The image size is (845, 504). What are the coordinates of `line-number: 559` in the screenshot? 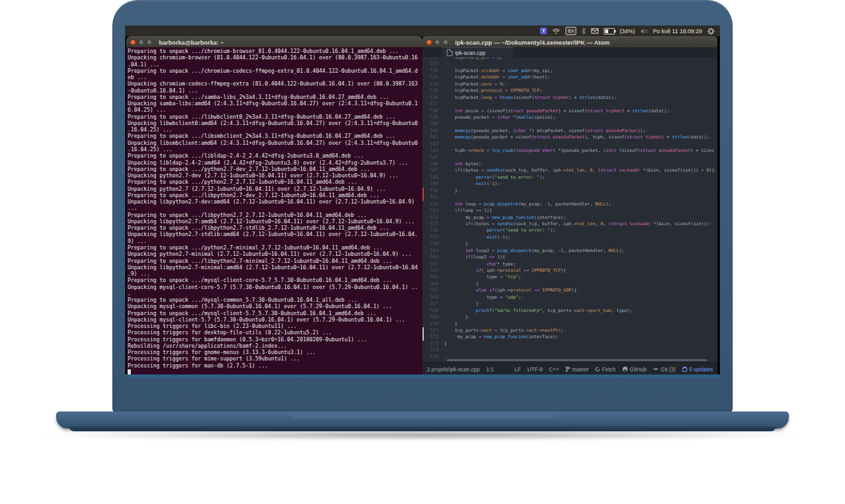 It's located at (433, 251).